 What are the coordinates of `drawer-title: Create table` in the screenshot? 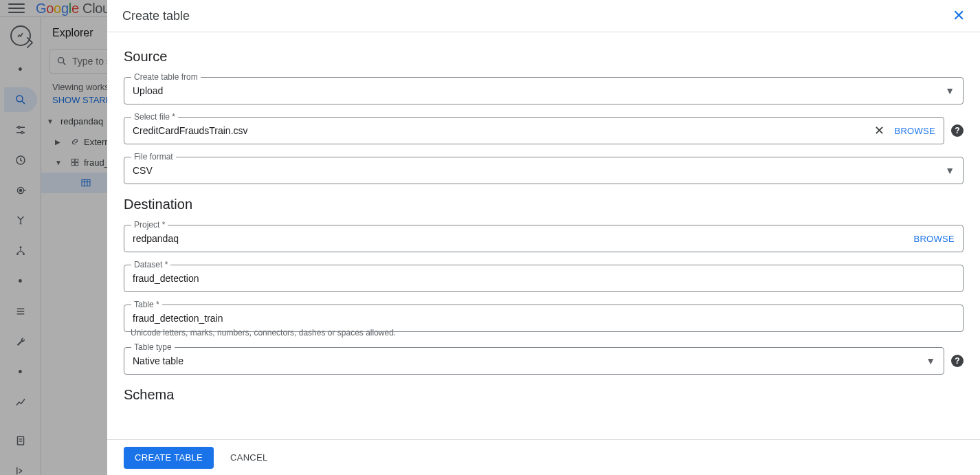 It's located at (156, 16).